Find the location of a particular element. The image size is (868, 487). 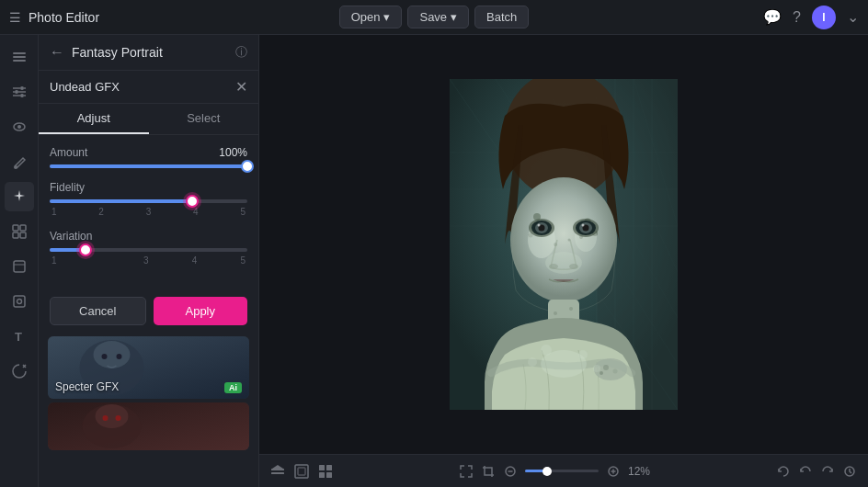

tab-select: Select is located at coordinates (204, 119).